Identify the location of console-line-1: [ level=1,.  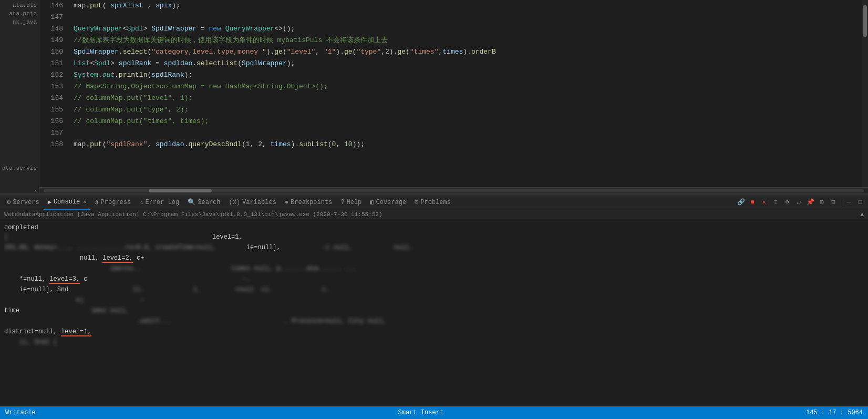
(434, 237).